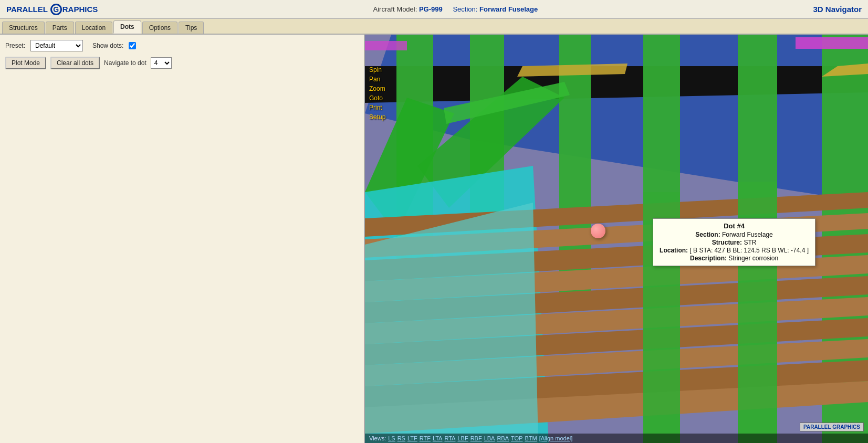  What do you see at coordinates (734, 258) in the screenshot?
I see `tooltip-description-row: Description: Stringer corrosion` at bounding box center [734, 258].